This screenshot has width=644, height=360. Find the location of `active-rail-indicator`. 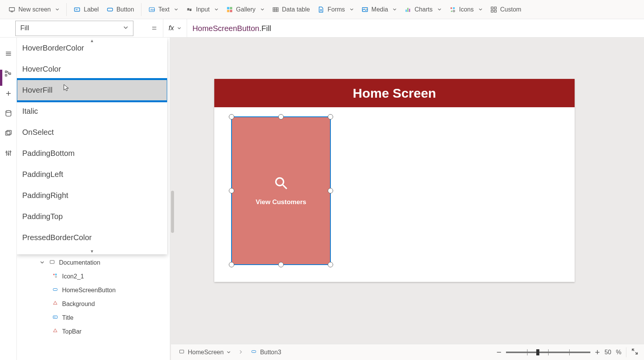

active-rail-indicator is located at coordinates (1, 78).